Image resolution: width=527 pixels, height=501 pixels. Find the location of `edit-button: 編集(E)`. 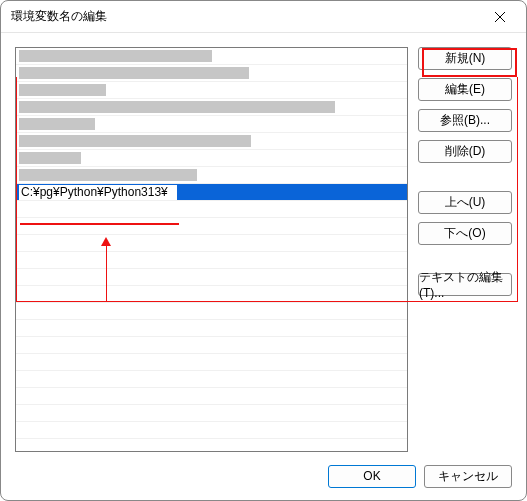

edit-button: 編集(E) is located at coordinates (465, 90).